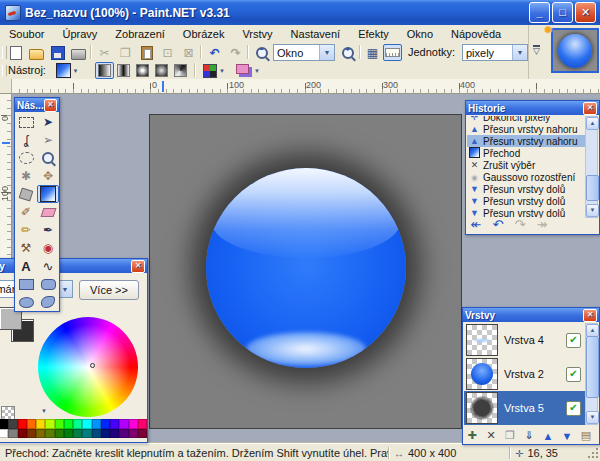 The height and width of the screenshot is (461, 600). I want to click on tool-eraser, so click(48, 212).